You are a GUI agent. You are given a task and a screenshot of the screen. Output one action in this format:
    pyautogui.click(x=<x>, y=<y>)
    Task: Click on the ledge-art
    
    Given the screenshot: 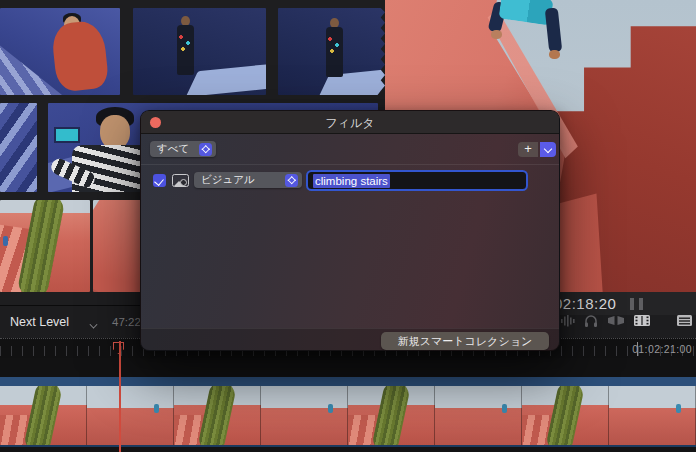 What is the action you would take?
    pyautogui.click(x=226, y=79)
    